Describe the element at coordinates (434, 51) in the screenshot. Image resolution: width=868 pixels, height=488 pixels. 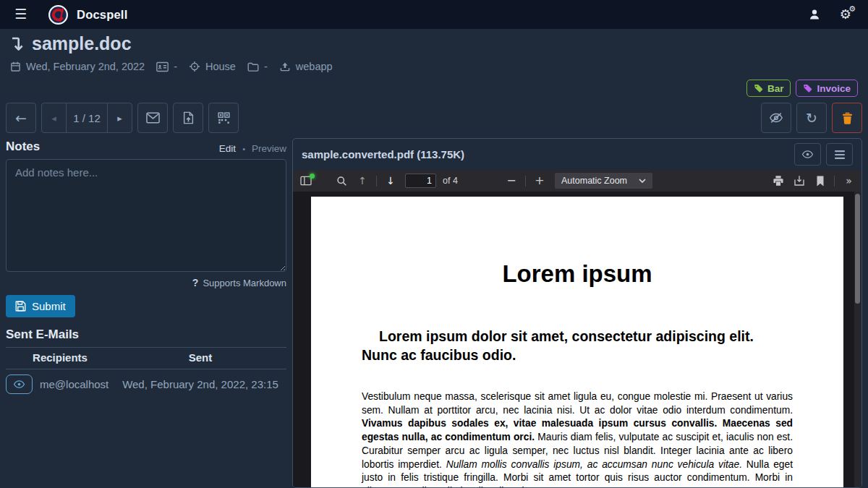
I see `document-header: sample.doc Wed, February 2nd, 2022 -` at that location.